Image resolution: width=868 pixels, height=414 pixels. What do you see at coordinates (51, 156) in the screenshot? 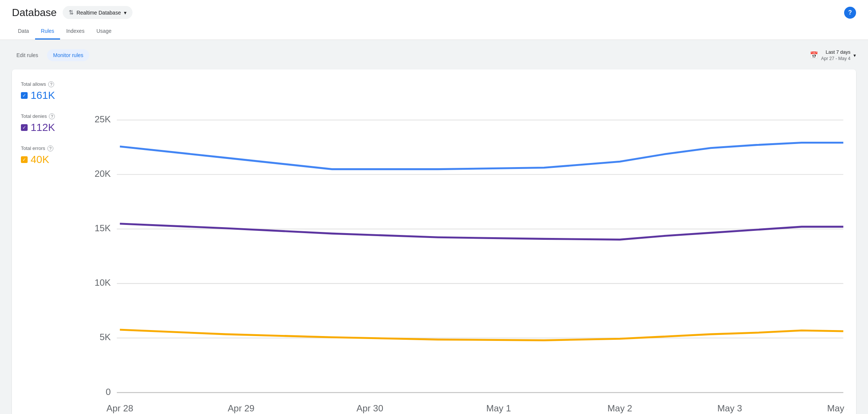
I see `legend-item-errors: Total errors ? 40K` at bounding box center [51, 156].